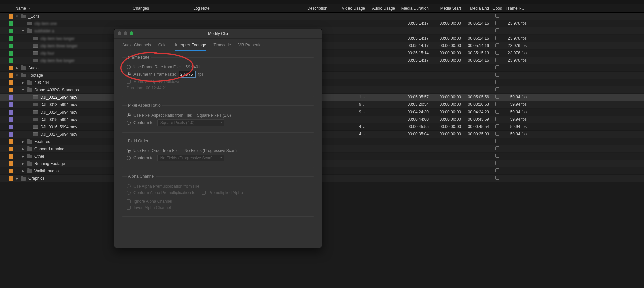 The image size is (644, 288). Describe the element at coordinates (322, 127) in the screenshot. I see `clip-row: ▶DJI_0016_5994.mov4 ⌄00:00:45:5500:00:00…` at that location.